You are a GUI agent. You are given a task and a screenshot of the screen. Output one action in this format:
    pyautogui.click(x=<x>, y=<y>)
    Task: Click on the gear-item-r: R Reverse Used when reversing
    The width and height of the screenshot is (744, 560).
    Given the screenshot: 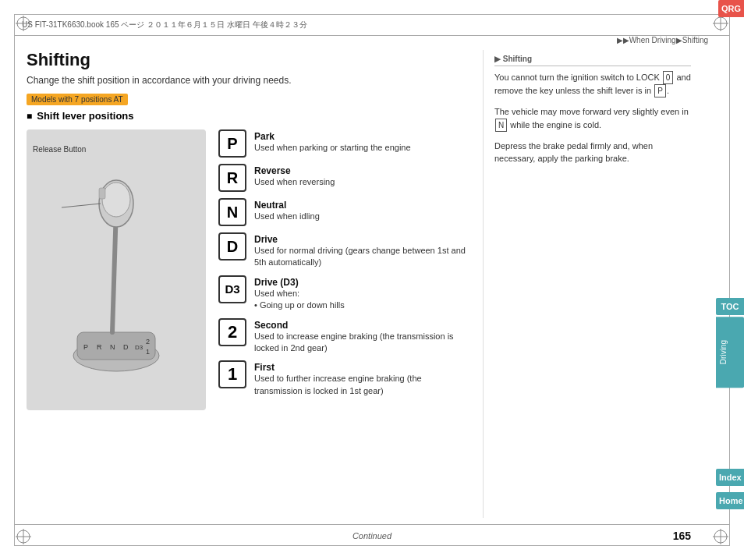 What is the action you would take?
    pyautogui.click(x=345, y=178)
    